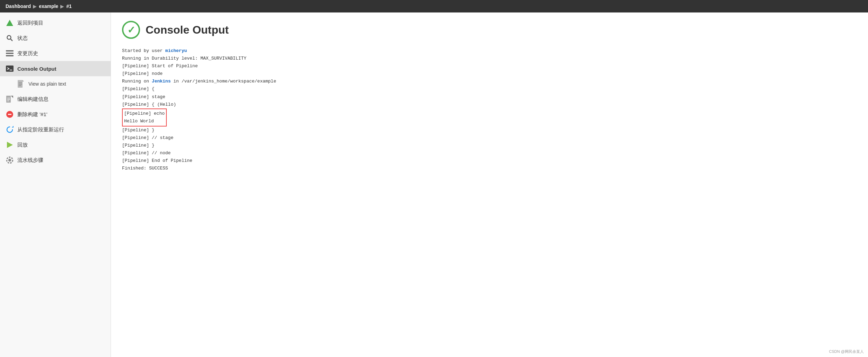 The height and width of the screenshot is (357, 868). Describe the element at coordinates (21, 84) in the screenshot. I see `document-icon` at that location.